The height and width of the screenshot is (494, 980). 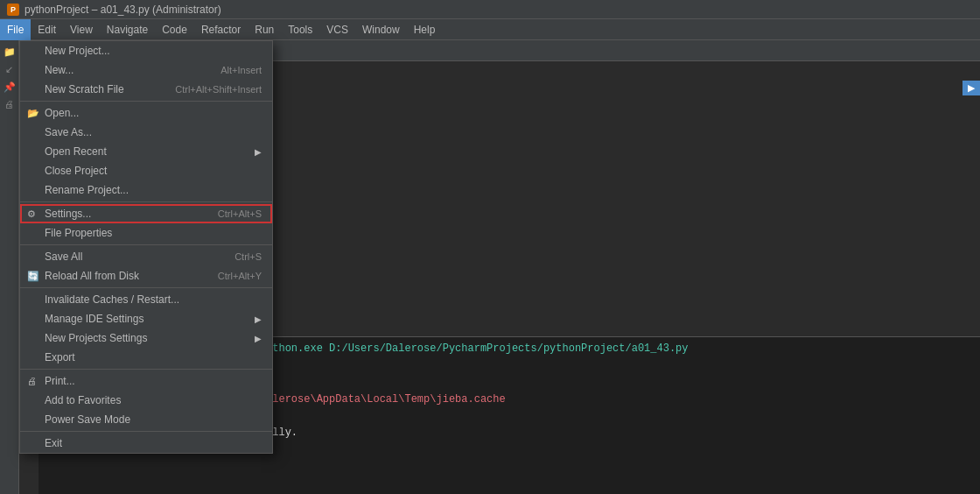 I want to click on app-icon: P, so click(x=13, y=10).